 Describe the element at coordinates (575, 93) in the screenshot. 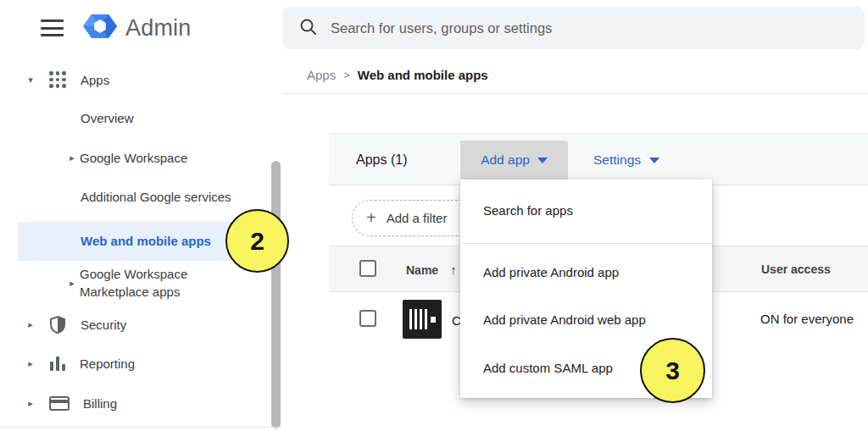

I see `breadcrumb-divider` at that location.